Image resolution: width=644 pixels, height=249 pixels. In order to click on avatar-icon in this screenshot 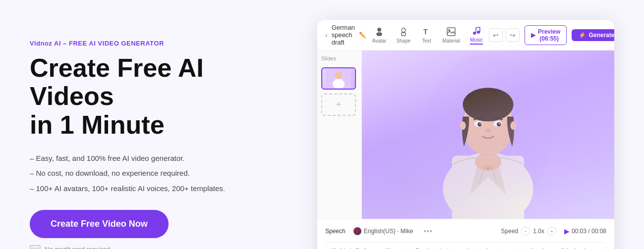, I will do `click(379, 32)`.